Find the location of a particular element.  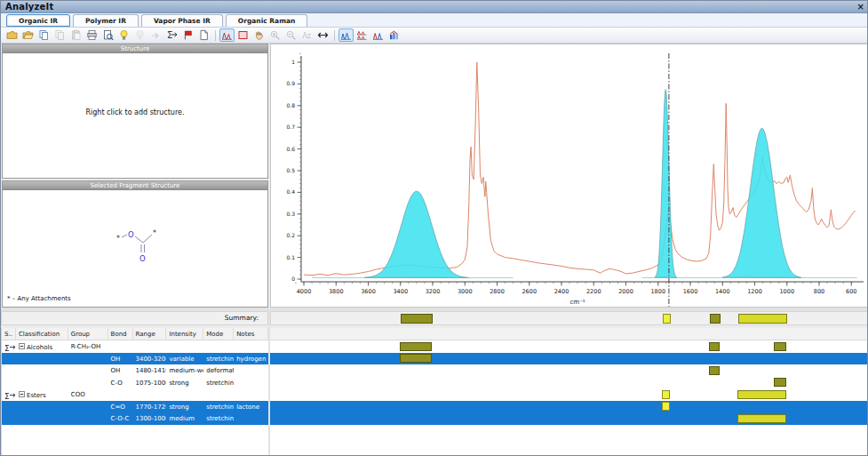

svg-text: 0 is located at coordinates (293, 279).